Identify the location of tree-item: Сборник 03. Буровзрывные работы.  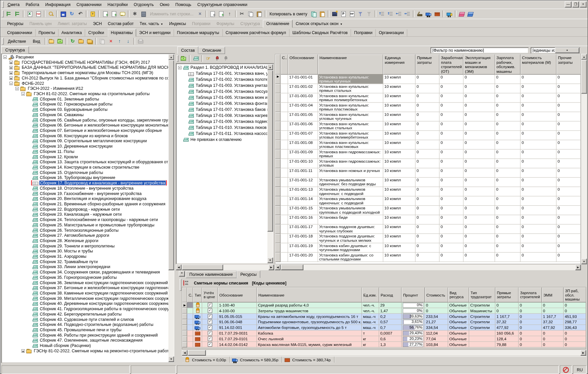
(86, 110).